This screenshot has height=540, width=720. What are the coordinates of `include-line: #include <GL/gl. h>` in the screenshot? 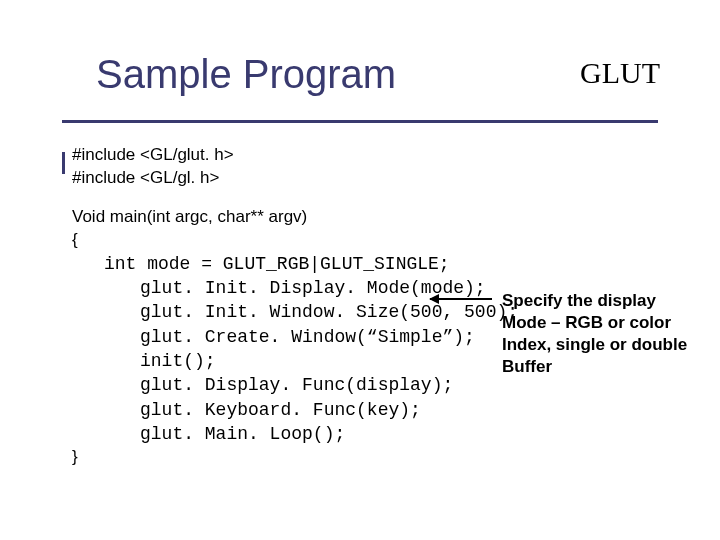 It's located at (392, 178).